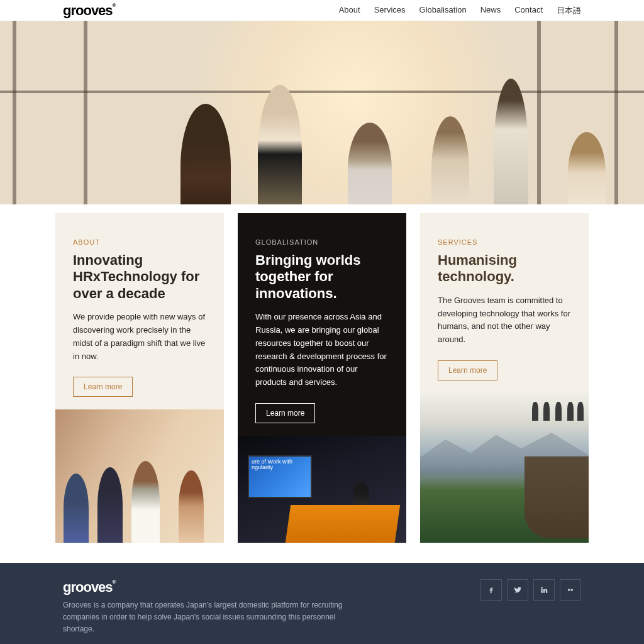 This screenshot has height=644, width=644. Describe the element at coordinates (140, 277) in the screenshot. I see `card-about-title: Innovating HRxTechnology for over a deca…` at that location.